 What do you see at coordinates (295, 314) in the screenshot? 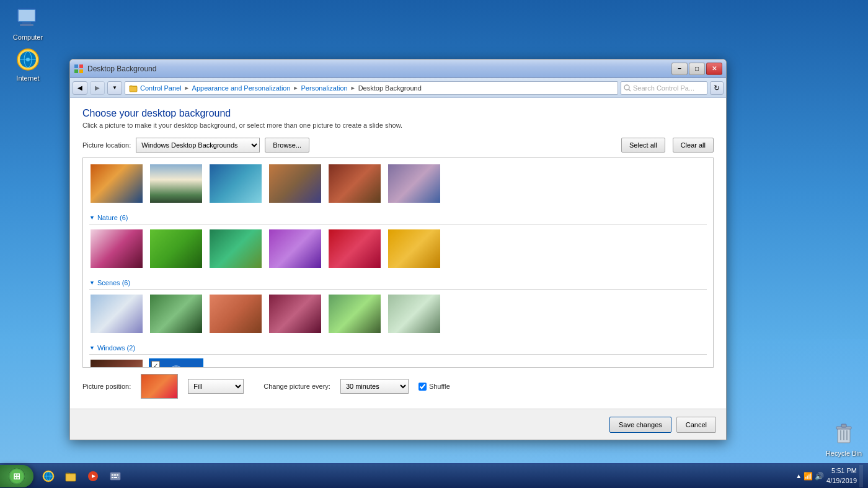
I see `thumb-img-scene4` at bounding box center [295, 314].